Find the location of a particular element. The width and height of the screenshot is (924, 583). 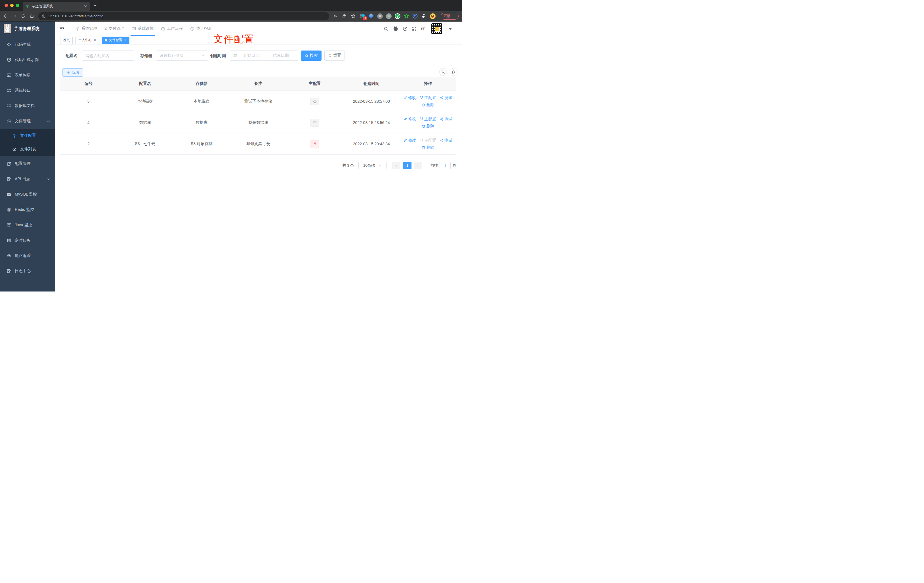

window-controls is located at coordinates (12, 5).